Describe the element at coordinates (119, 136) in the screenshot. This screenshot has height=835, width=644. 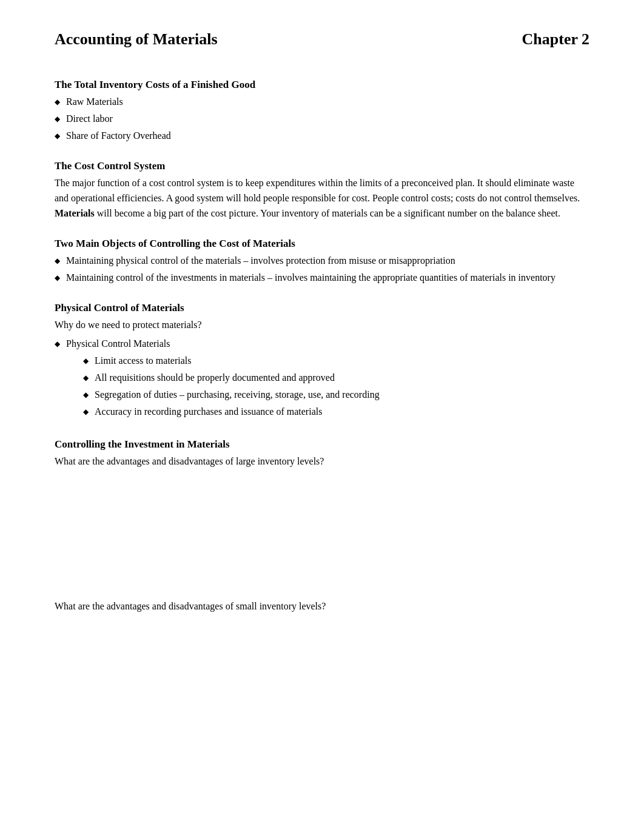
I see `list-item-text: Share of Factory Overhead` at that location.